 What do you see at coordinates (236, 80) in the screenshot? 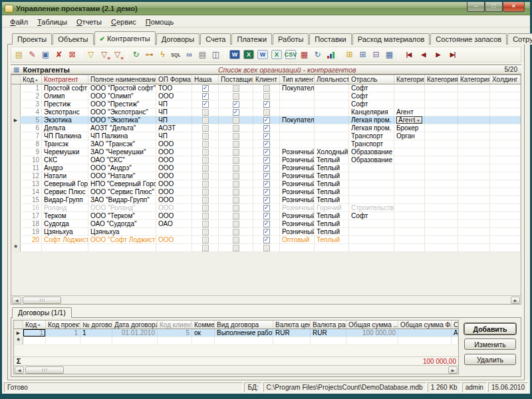
I see `column-header-Поставщик: Поставщик` at bounding box center [236, 80].